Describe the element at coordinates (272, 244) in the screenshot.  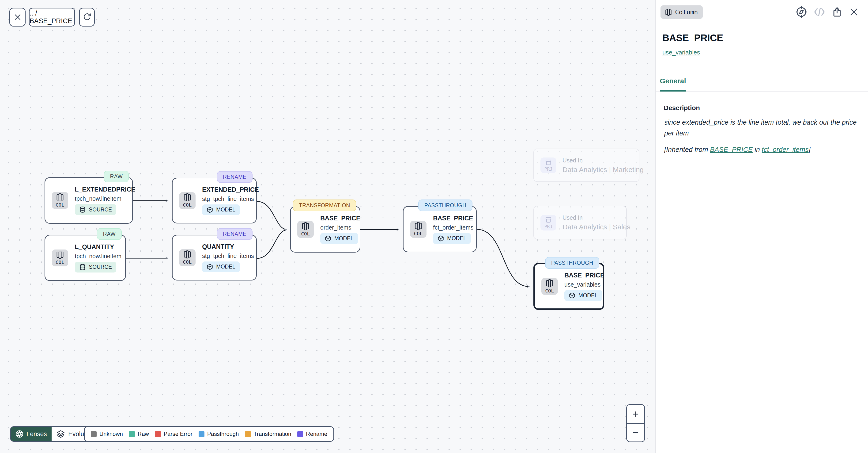
I see `edge-quantity-baseprice` at that location.